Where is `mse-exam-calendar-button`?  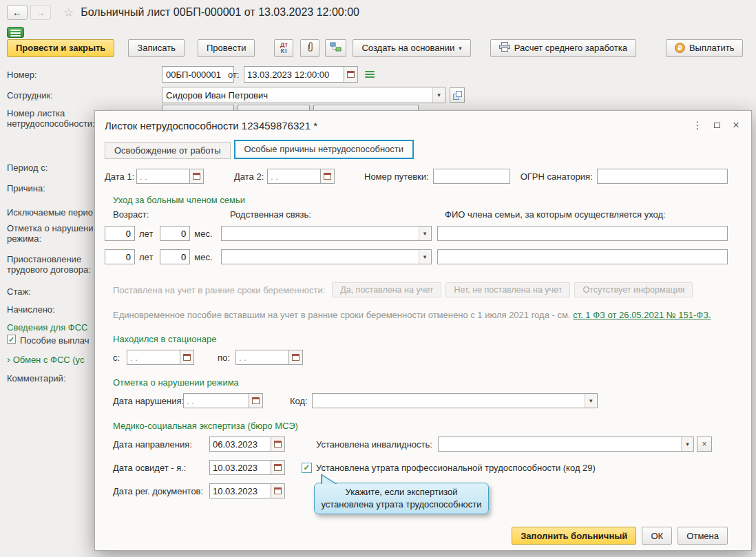 mse-exam-calendar-button is located at coordinates (278, 467).